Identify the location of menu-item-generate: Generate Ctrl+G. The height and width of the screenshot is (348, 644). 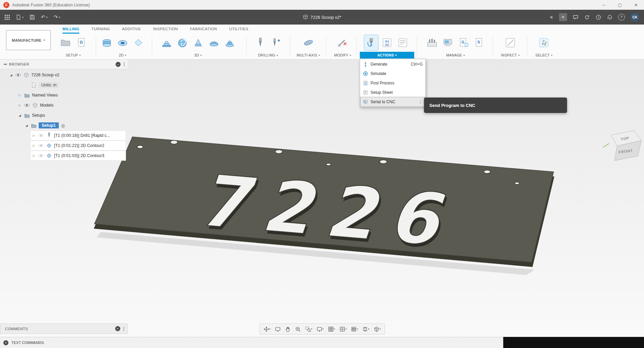
(393, 64).